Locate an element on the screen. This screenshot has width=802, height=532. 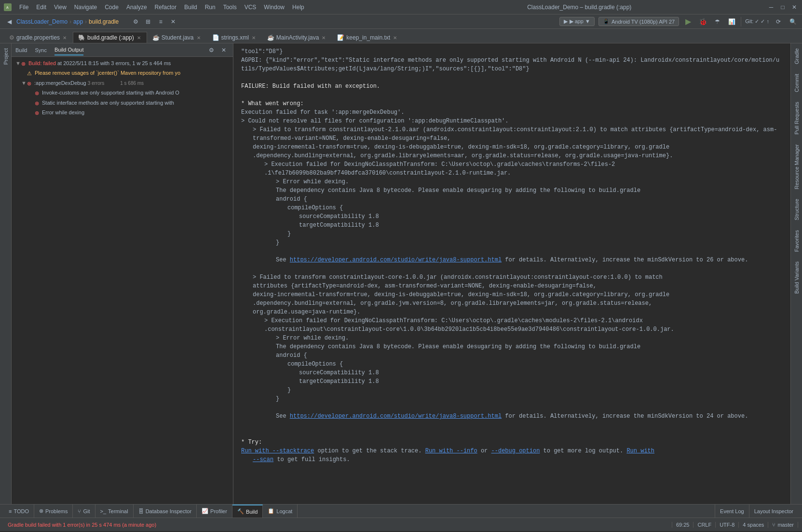
structure-panel-label: Structure is located at coordinates (797, 209).